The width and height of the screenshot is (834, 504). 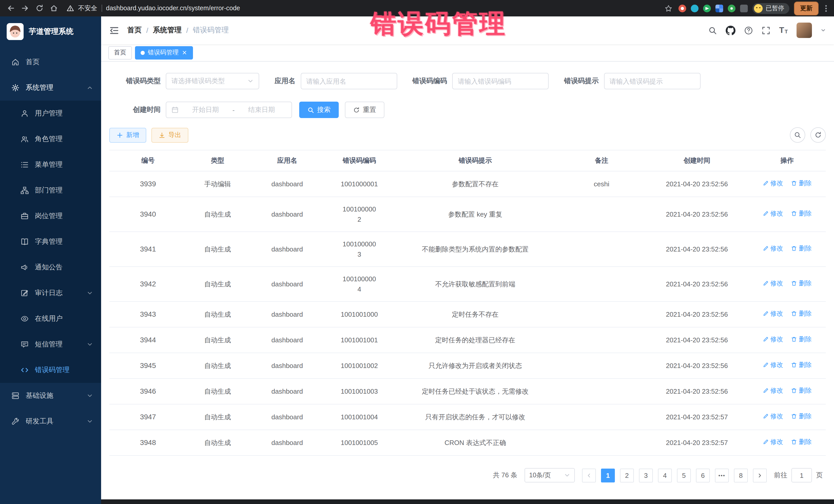 What do you see at coordinates (806, 8) in the screenshot?
I see `update-button: 更新` at bounding box center [806, 8].